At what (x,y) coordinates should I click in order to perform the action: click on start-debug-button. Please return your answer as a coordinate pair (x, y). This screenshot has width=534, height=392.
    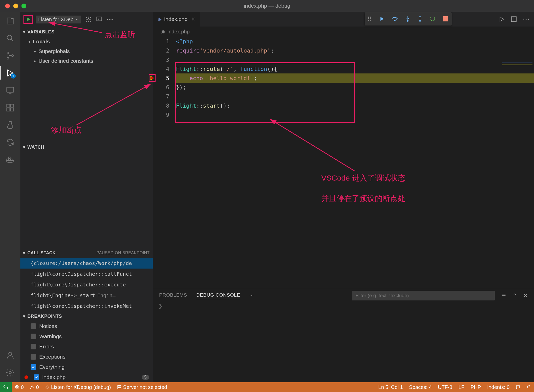
    Looking at the image, I should click on (28, 19).